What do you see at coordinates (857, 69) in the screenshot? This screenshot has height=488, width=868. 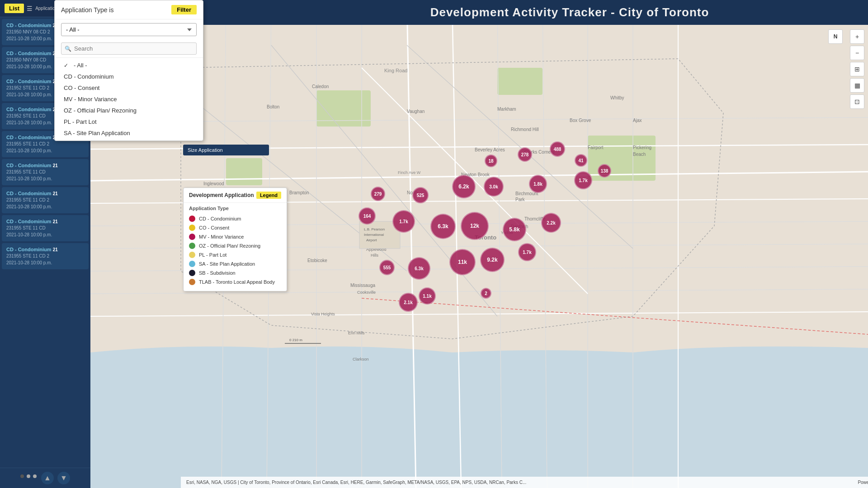 I see `map-controls: + − ⊞ ▦ ⊡` at bounding box center [857, 69].